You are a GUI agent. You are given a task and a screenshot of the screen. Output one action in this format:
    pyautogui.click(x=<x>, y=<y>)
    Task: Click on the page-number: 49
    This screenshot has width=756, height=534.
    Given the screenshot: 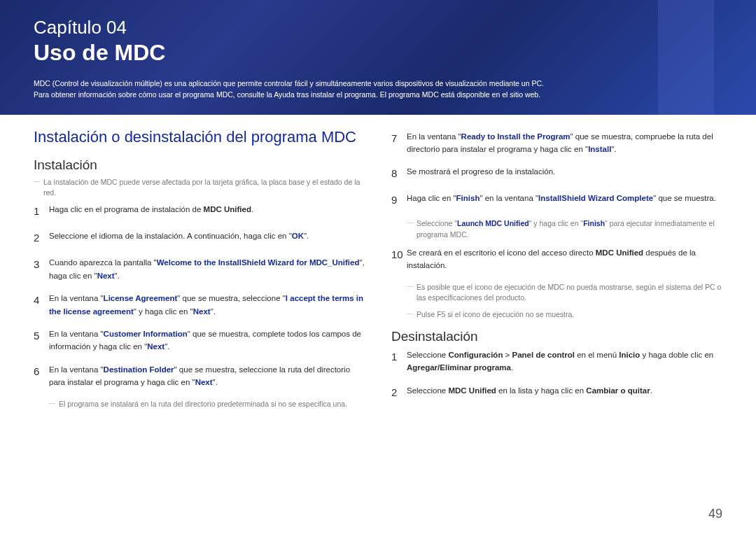 What is the action you would take?
    pyautogui.click(x=715, y=514)
    